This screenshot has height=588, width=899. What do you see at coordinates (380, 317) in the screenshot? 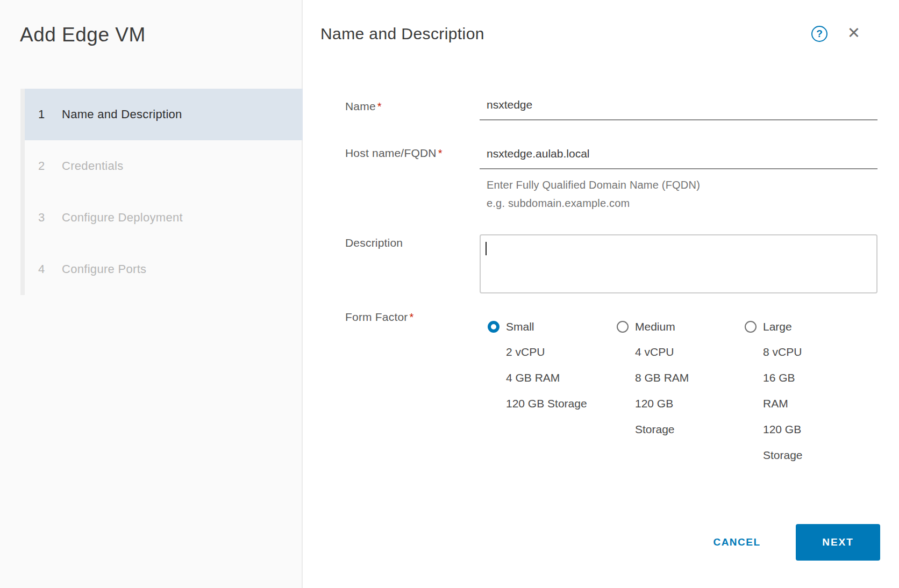
I see `form-factor-label: Form Factor*` at bounding box center [380, 317].